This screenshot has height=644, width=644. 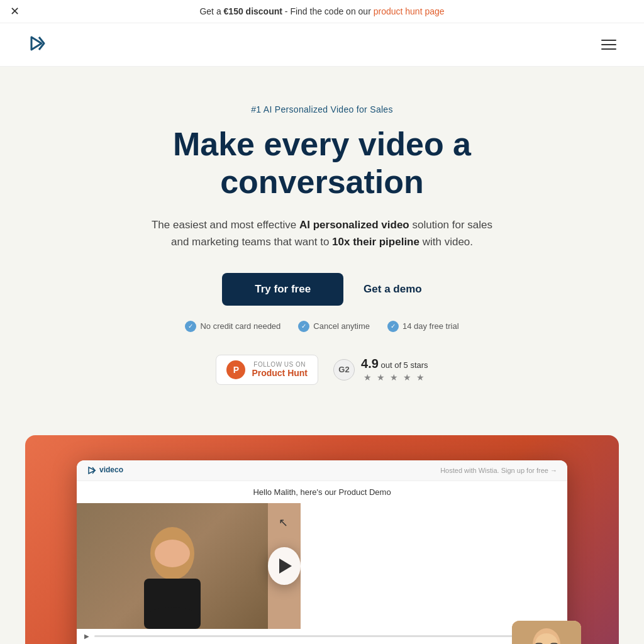 What do you see at coordinates (322, 45) in the screenshot?
I see `navbar` at bounding box center [322, 45].